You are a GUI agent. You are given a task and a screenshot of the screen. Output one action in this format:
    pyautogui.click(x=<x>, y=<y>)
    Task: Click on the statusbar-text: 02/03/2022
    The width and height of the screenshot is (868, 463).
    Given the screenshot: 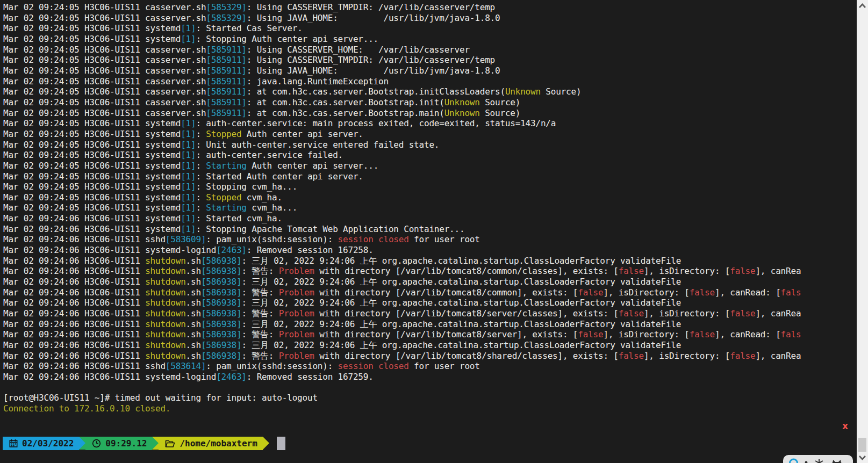 What is the action you would take?
    pyautogui.click(x=48, y=444)
    